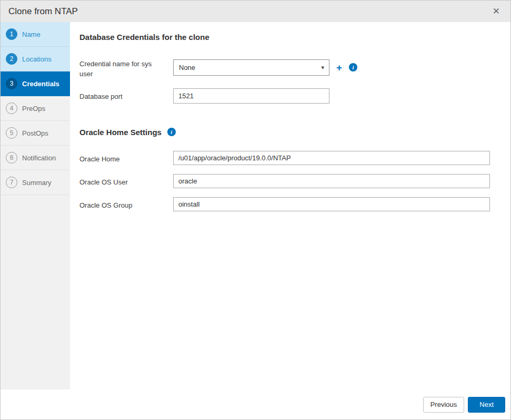 This screenshot has height=420, width=511. I want to click on oracle-home-row: Oracle Home, so click(284, 158).